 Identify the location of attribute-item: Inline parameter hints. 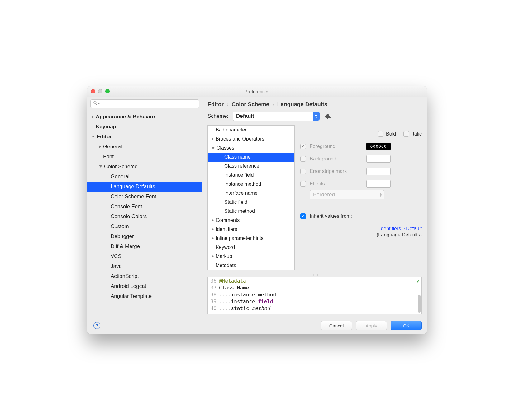
(251, 239).